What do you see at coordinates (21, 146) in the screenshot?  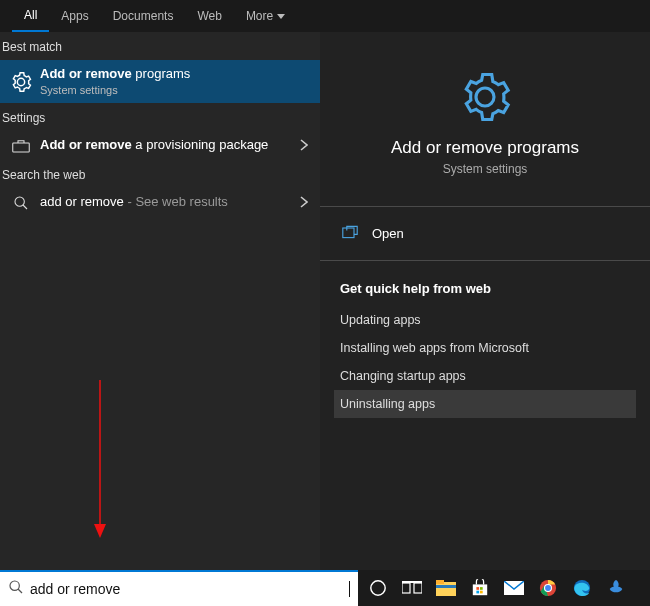 I see `package-icon` at bounding box center [21, 146].